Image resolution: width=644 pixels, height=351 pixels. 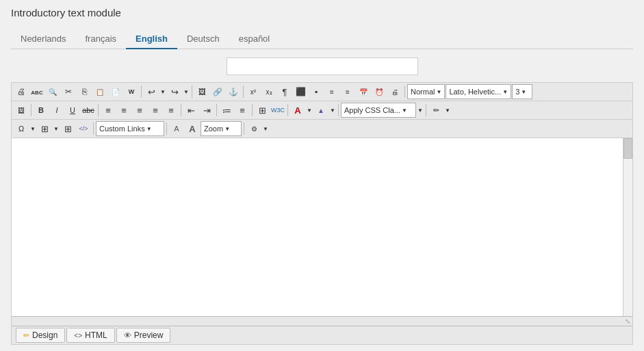 What do you see at coordinates (56, 129) in the screenshot?
I see `table2-dd: ▼` at bounding box center [56, 129].